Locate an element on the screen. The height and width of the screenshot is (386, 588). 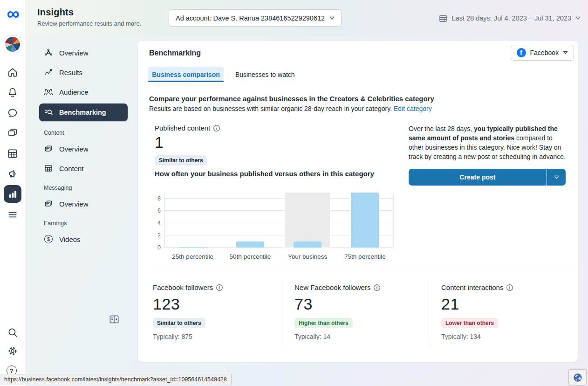
sidebar-item-label: Results is located at coordinates (71, 73).